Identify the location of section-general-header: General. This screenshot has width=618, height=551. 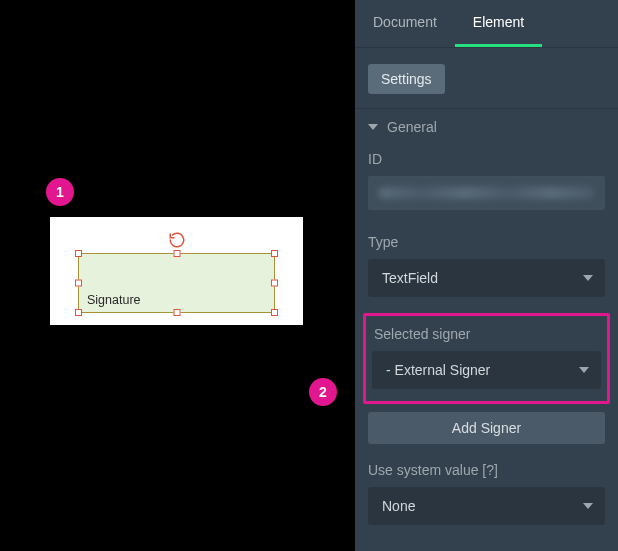
(486, 126).